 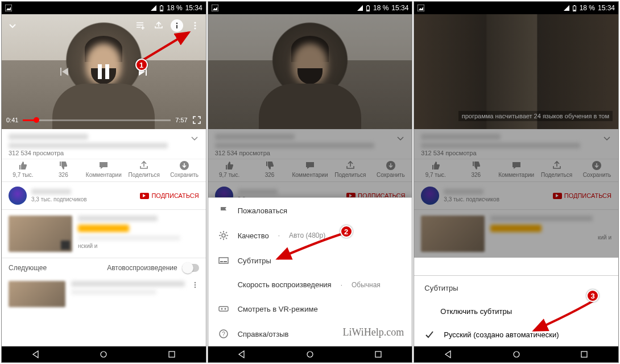 I want to click on status-time: 15:34, so click(x=194, y=8).